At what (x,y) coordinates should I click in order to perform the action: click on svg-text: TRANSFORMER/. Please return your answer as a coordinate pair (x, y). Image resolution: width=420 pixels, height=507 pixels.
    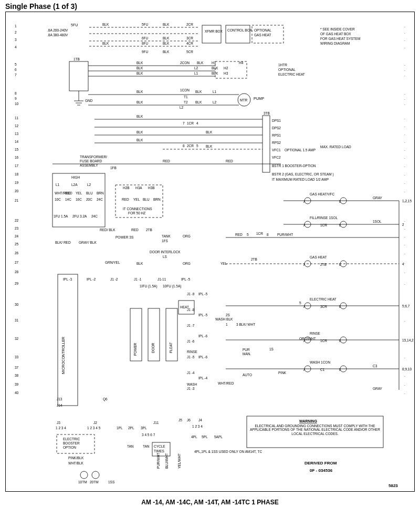
    Looking at the image, I should click on (93, 157).